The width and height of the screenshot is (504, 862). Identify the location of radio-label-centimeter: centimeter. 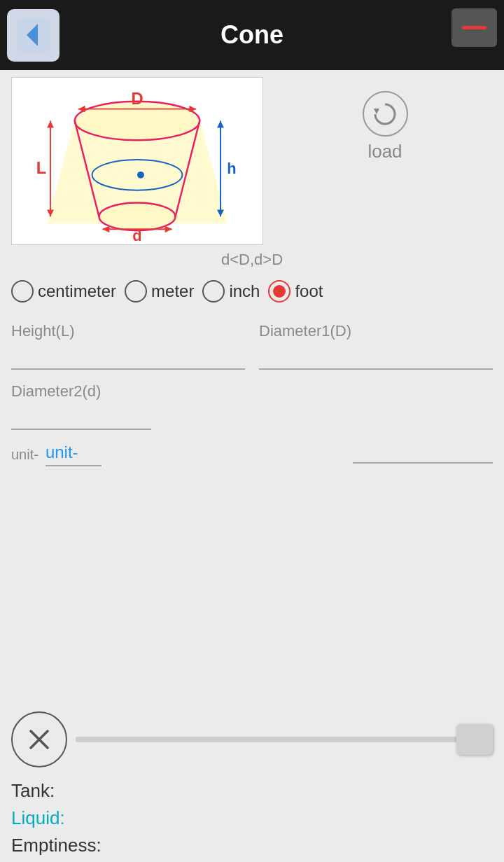
(77, 291).